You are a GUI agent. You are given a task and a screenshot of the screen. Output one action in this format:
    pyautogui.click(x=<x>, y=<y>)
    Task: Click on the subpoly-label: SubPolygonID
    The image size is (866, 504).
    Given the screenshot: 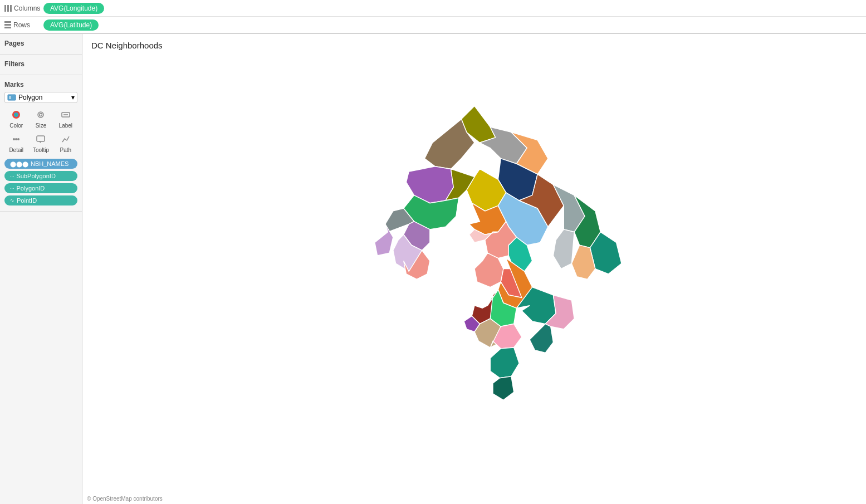 What is the action you would take?
    pyautogui.click(x=36, y=176)
    